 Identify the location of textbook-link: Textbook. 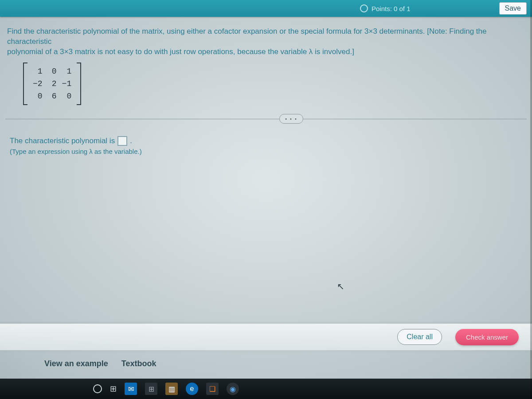
(139, 364).